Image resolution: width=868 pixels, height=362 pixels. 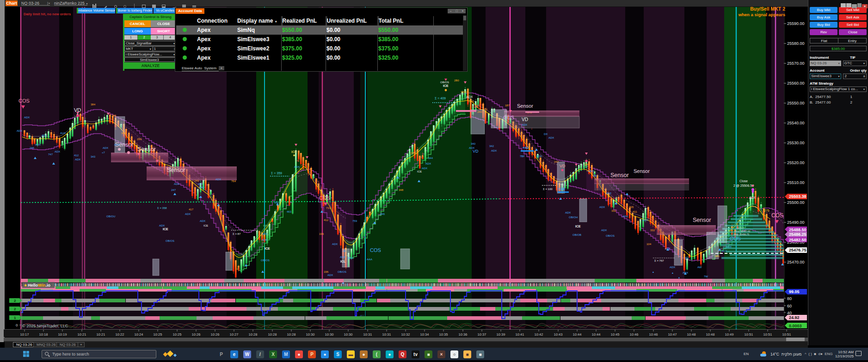 I want to click on svg-text: 342, so click(x=492, y=146).